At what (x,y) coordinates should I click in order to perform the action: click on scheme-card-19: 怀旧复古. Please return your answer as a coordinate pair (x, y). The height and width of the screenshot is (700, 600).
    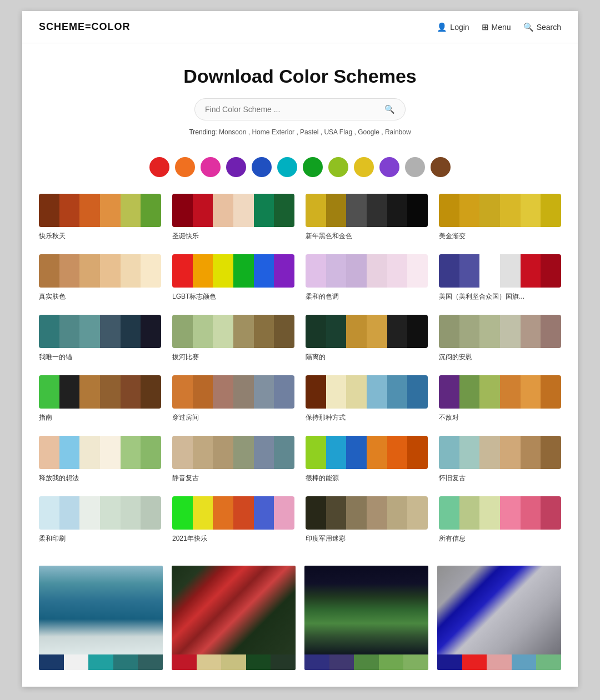
    Looking at the image, I should click on (500, 460).